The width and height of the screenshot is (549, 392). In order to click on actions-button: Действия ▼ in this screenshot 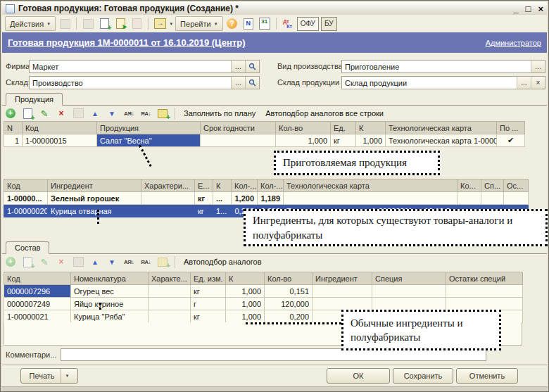, I will do `click(30, 24)`.